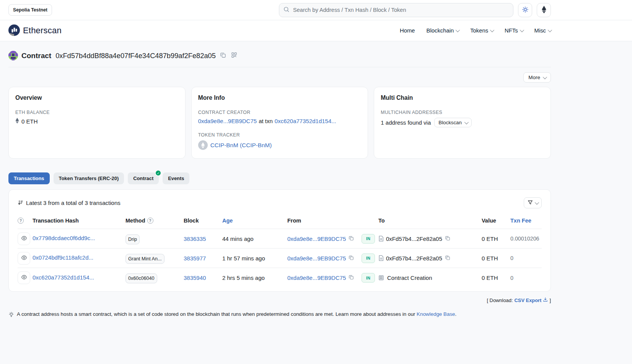 The image size is (632, 364). What do you see at coordinates (531, 300) in the screenshot?
I see `csv-export-link: CSV Export` at bounding box center [531, 300].